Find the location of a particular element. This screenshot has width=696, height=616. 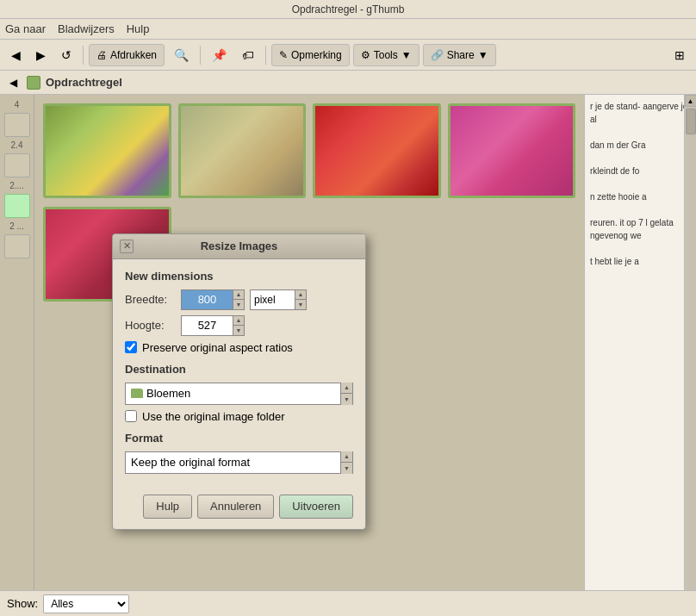

breadcrumb-bar: ◀ Opdrachtregel is located at coordinates (348, 83).